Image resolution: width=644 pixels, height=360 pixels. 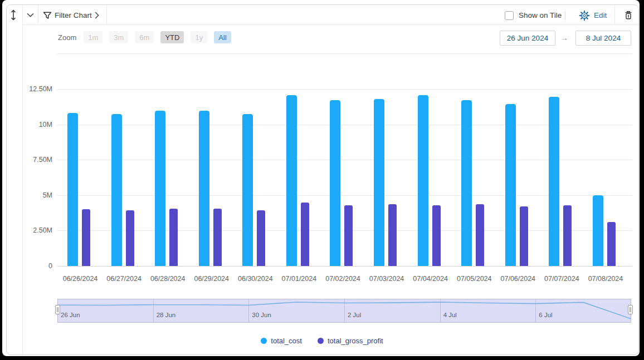 What do you see at coordinates (281, 341) in the screenshot?
I see `legend-item-total_cost: total_cost` at bounding box center [281, 341].